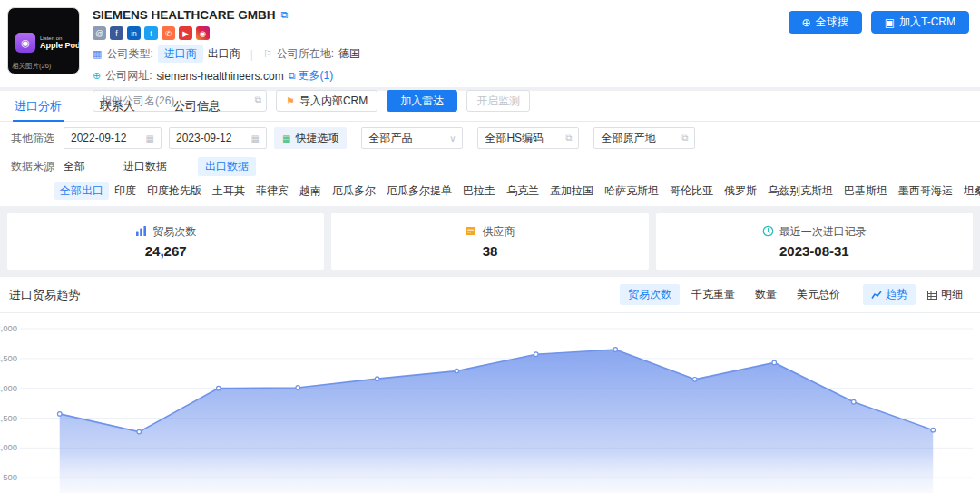 Image resolution: width=980 pixels, height=493 pixels. What do you see at coordinates (572, 191) in the screenshot?
I see `country-filter-10: 孟加拉国` at bounding box center [572, 191].